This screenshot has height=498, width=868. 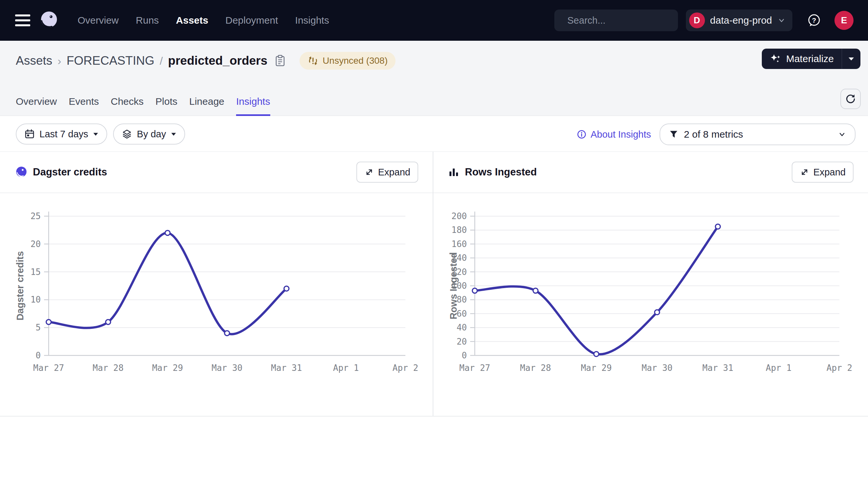 I want to click on status-badge-label: Unsynced (308), so click(x=355, y=61).